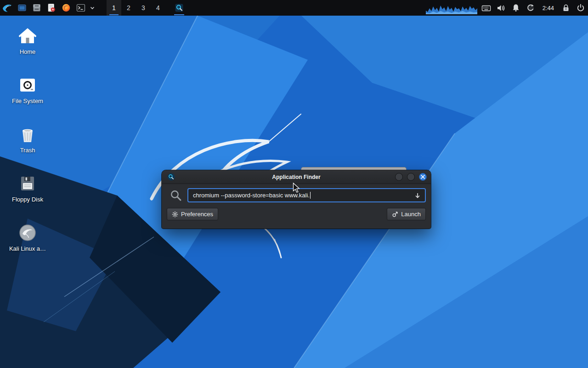 The width and height of the screenshot is (588, 368). Describe the element at coordinates (411, 177) in the screenshot. I see `window-buttons` at that location.